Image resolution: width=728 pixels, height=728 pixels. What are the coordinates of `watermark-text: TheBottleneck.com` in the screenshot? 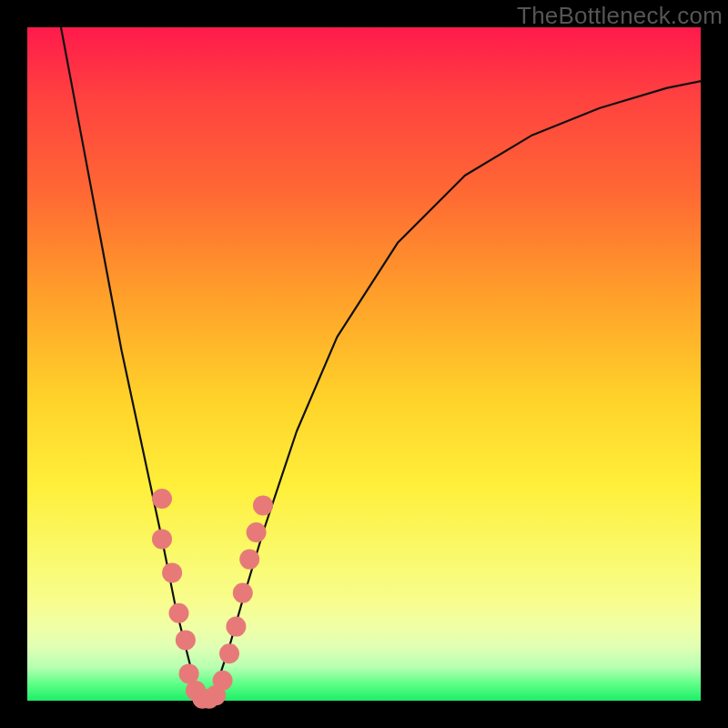 It's located at (620, 16).